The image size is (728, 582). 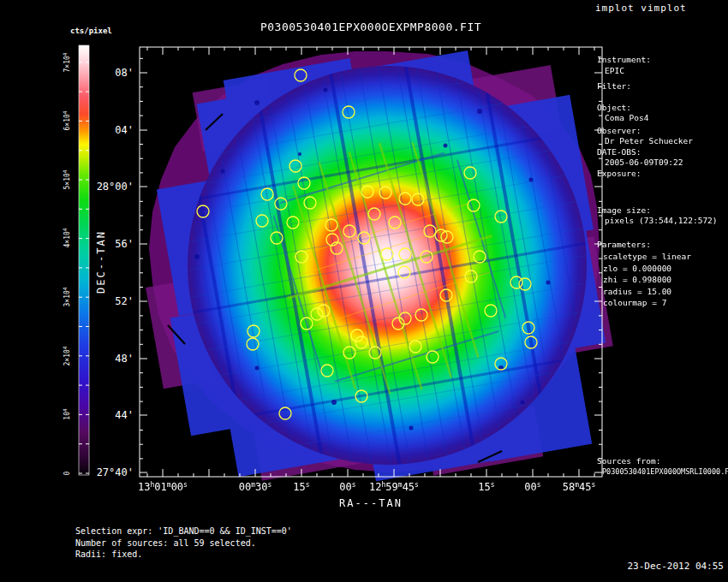 I want to click on tick-label-seg: 13, so click(x=144, y=487).